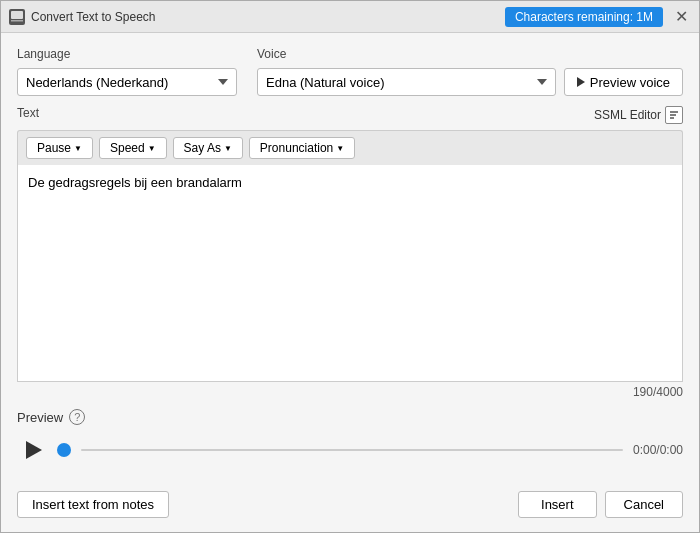 The width and height of the screenshot is (700, 533). I want to click on text-header: Text SSML Editor, so click(350, 115).